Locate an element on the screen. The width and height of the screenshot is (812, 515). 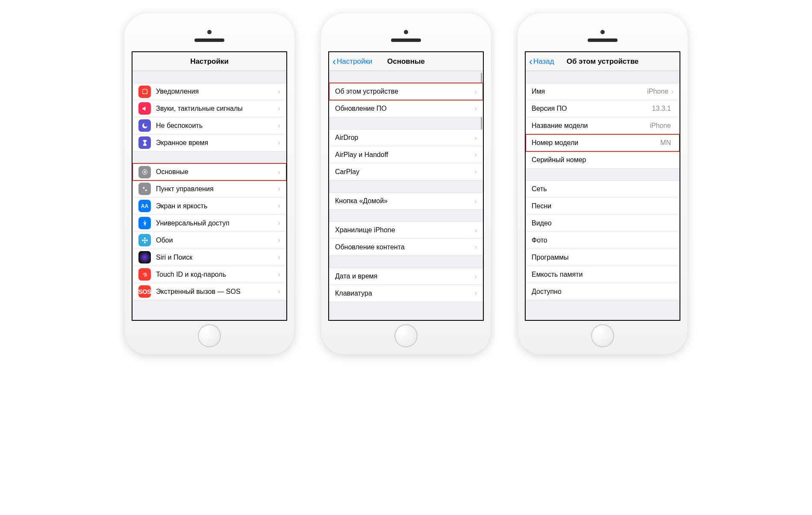
row-label: Звуки, тактильные сигналы is located at coordinates (217, 109).